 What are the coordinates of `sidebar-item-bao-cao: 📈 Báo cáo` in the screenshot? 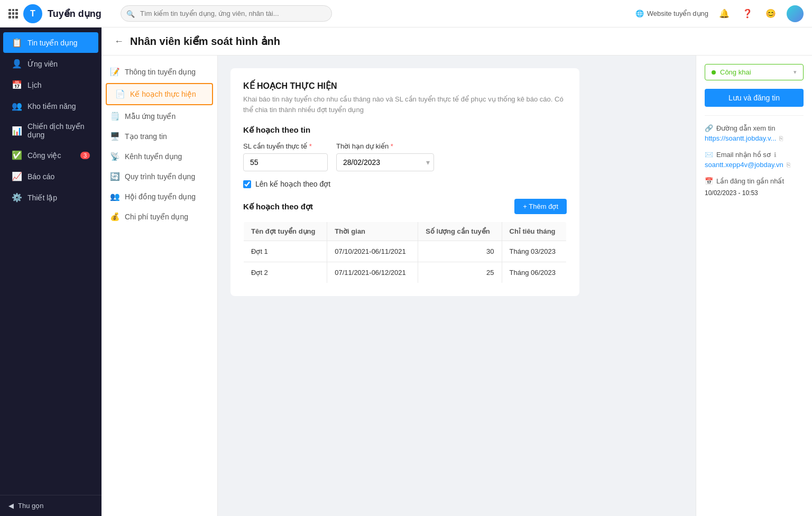 It's located at (51, 177).